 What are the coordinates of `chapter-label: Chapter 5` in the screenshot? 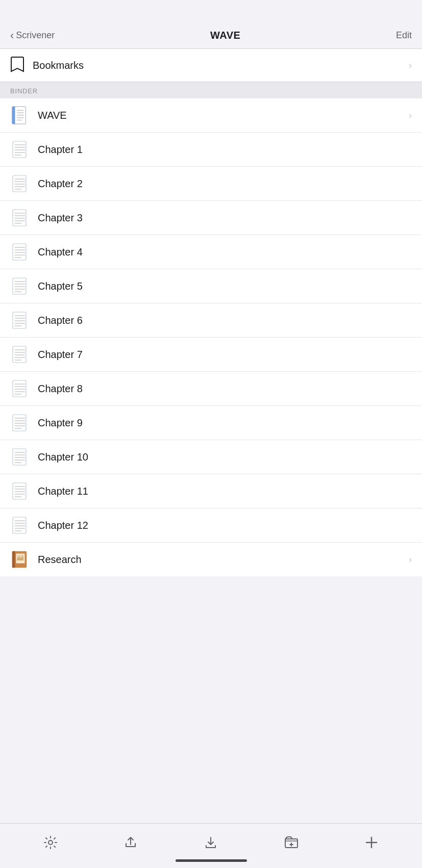 It's located at (225, 287).